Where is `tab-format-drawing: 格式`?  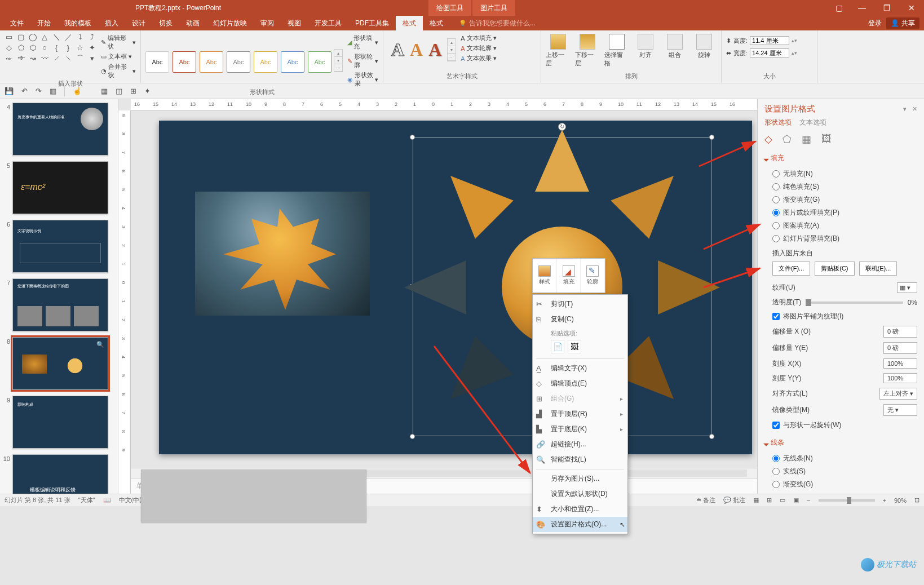 tab-format-drawing: 格式 is located at coordinates (409, 23).